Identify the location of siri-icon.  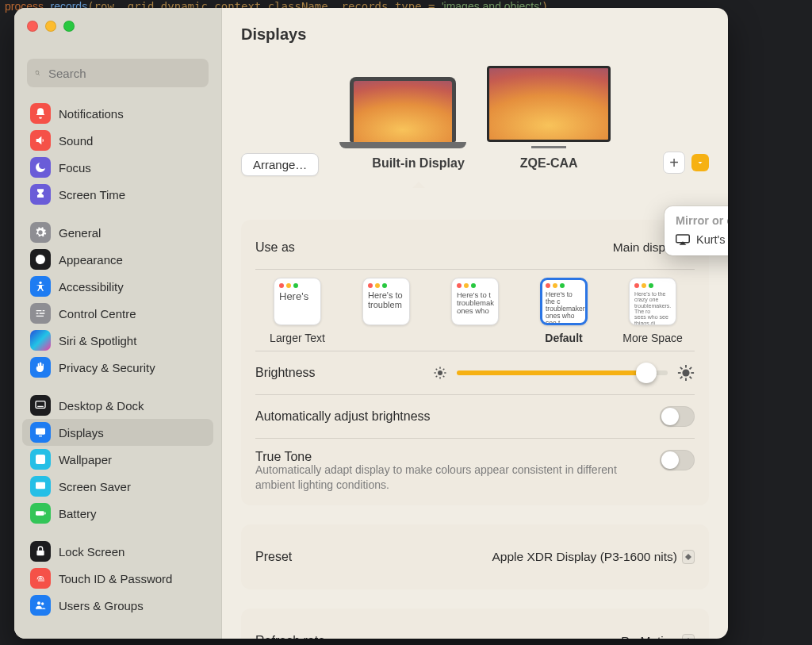
(40, 340).